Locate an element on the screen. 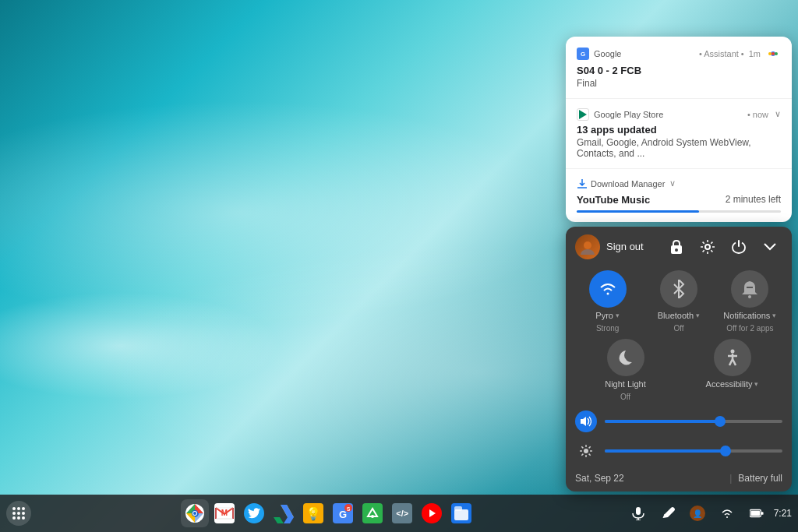  power-button is located at coordinates (739, 247).